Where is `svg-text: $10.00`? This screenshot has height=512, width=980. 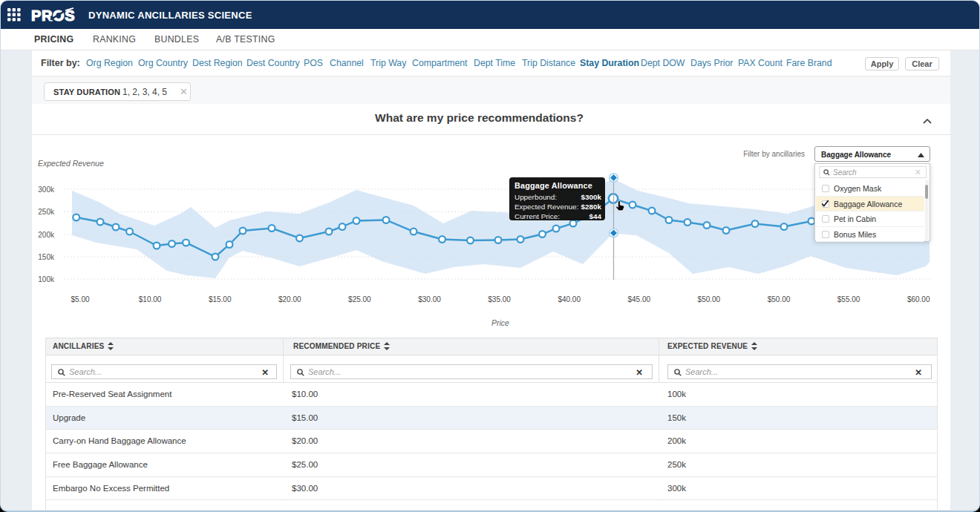
svg-text: $10.00 is located at coordinates (150, 300).